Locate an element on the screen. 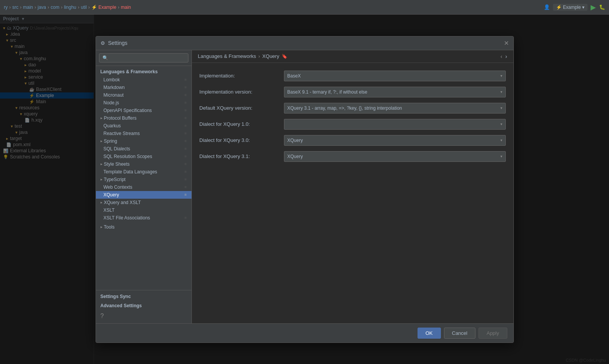  nav-item-nodejs: Node.js ≡ is located at coordinates (144, 103).